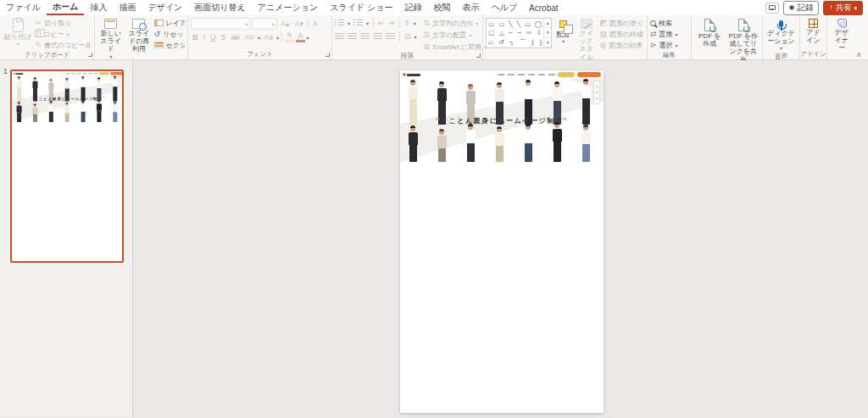  Describe the element at coordinates (743, 41) in the screenshot. I see `share-pdf-link-button: PDF を作成してリンクを共有` at that location.